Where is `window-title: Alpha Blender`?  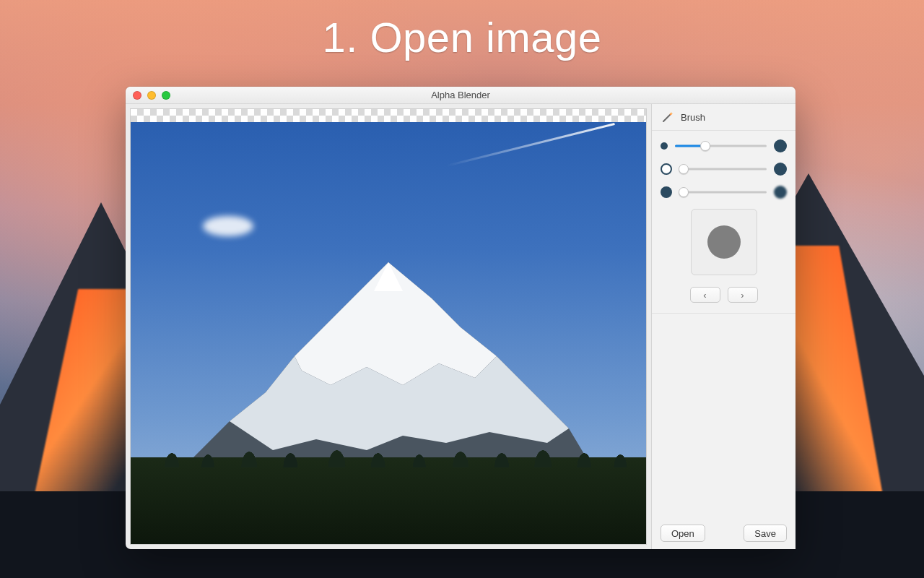 window-title: Alpha Blender is located at coordinates (461, 95).